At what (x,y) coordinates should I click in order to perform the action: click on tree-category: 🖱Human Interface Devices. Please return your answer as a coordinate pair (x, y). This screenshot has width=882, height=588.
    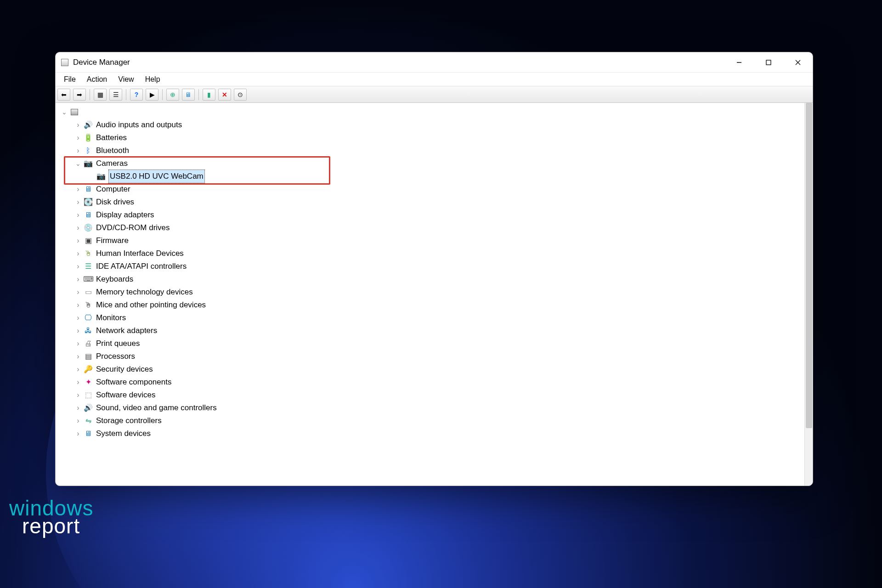
    Looking at the image, I should click on (430, 254).